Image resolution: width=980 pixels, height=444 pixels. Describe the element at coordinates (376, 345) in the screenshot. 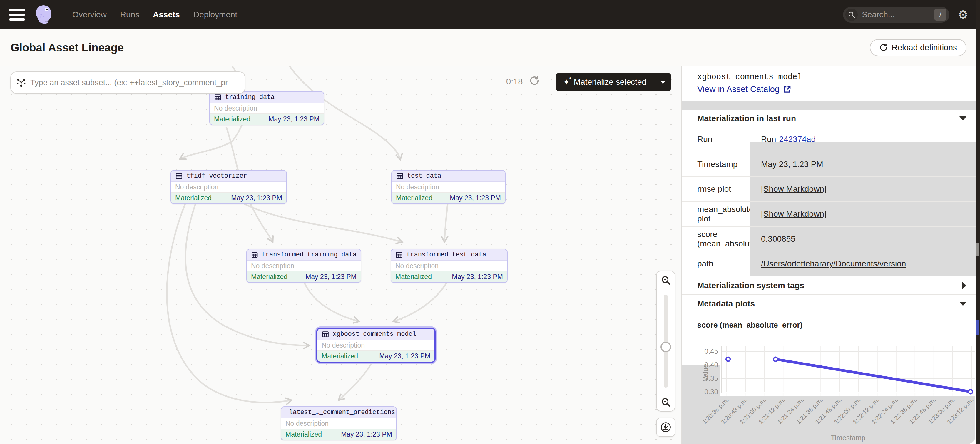

I see `asset-node-xgboost_comments_model: xgboost_comments_model No description Ma…` at that location.